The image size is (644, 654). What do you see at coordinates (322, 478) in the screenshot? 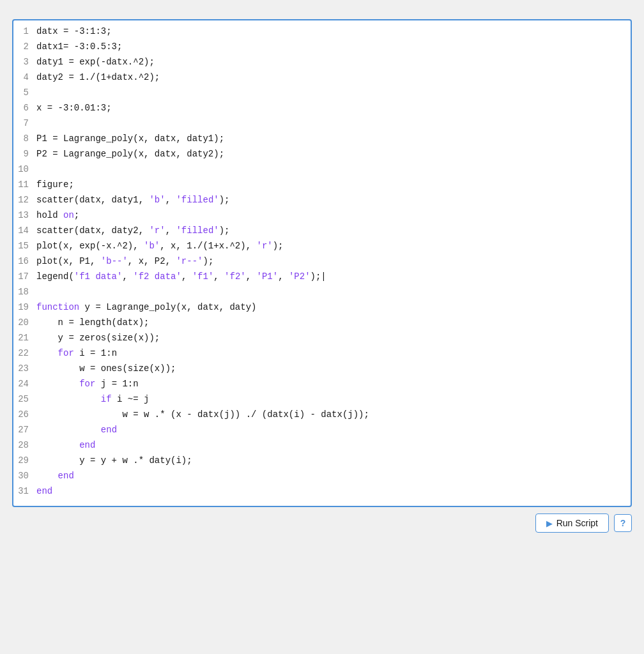
I see `code-line: 30 end` at bounding box center [322, 478].